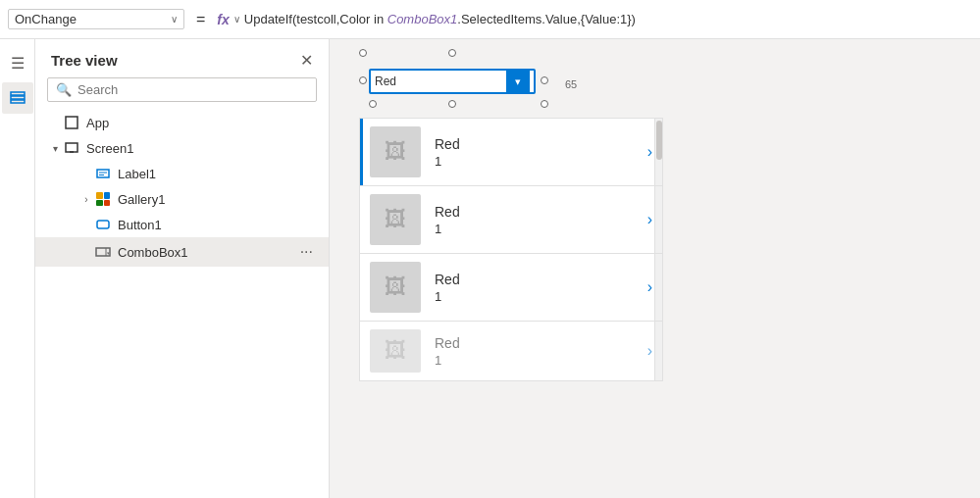  Describe the element at coordinates (103, 252) in the screenshot. I see `combobox-icon: ▾` at that location.